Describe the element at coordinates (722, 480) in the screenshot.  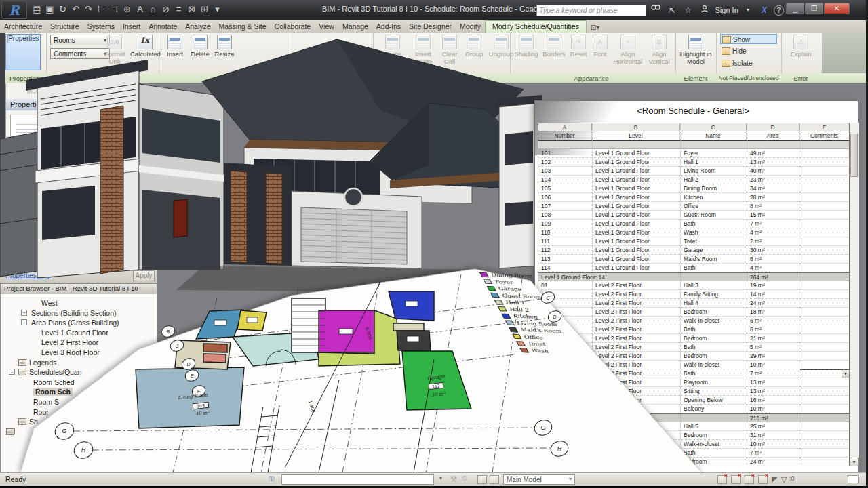
I see `exclude-options-icon` at that location.